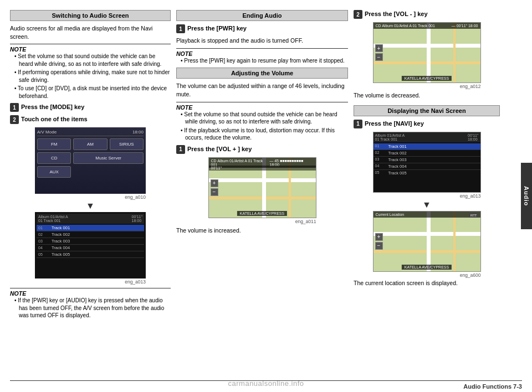 The width and height of the screenshot is (532, 392). What do you see at coordinates (90, 197) in the screenshot?
I see `screen-label-1: eng_a010` at bounding box center [90, 197].